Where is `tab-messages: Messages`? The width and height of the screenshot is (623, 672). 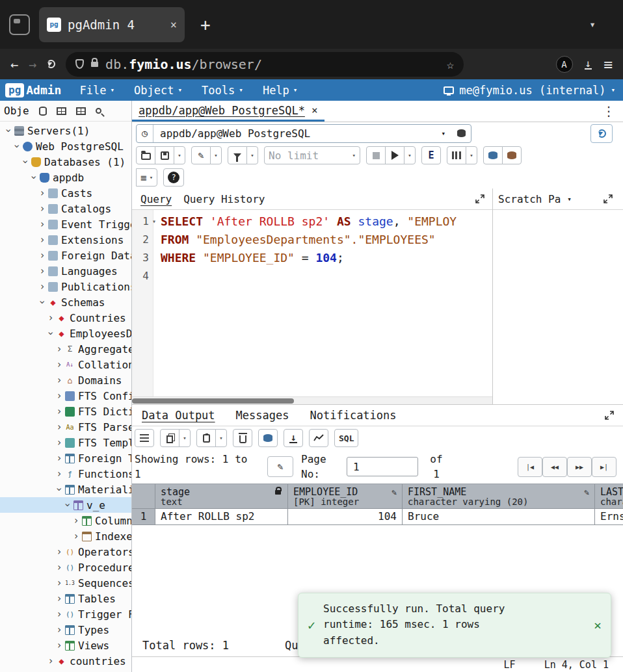 tab-messages: Messages is located at coordinates (263, 415).